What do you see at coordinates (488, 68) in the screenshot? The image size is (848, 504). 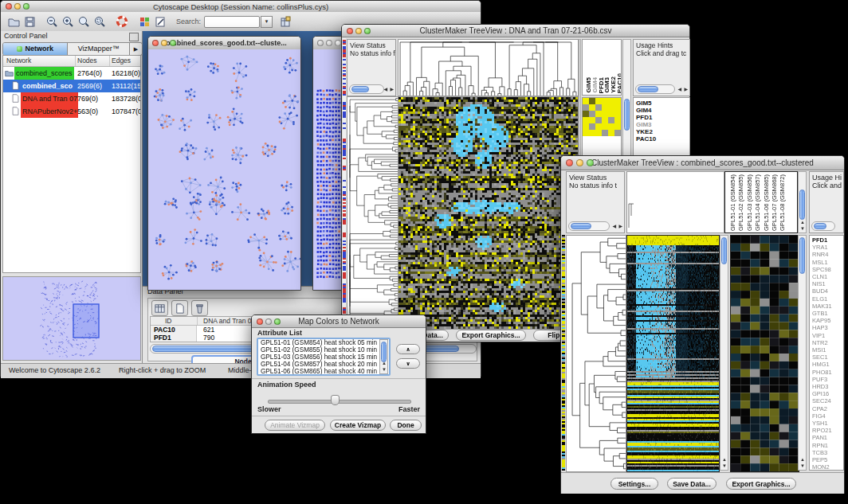 I see `treeview1-column-dendrogram` at bounding box center [488, 68].